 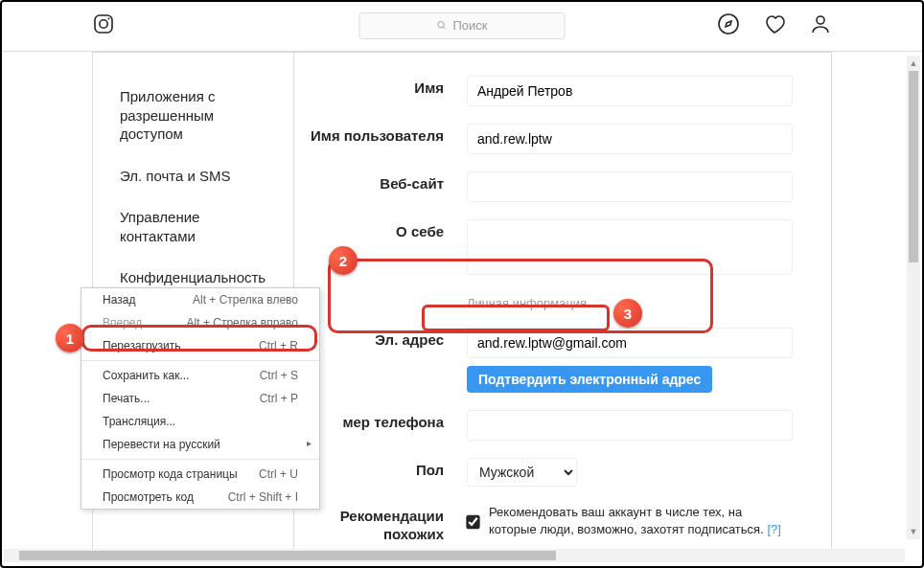 I want to click on context-menu-shortcut: Ctrl + S, so click(x=279, y=375).